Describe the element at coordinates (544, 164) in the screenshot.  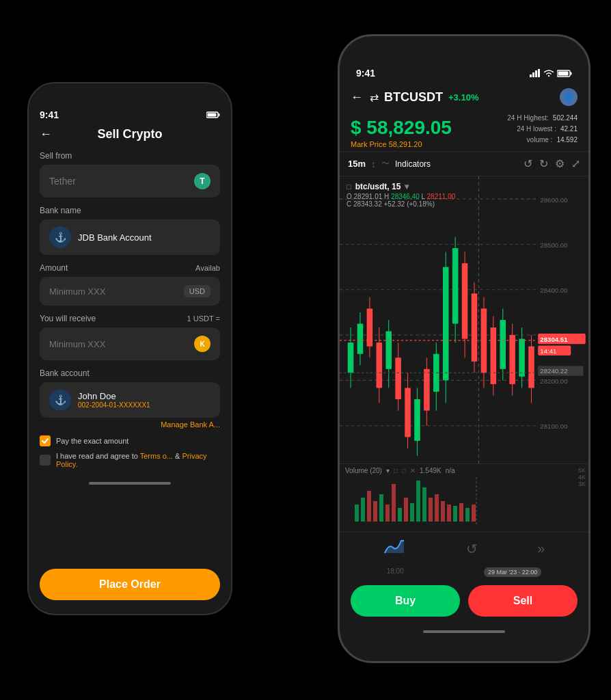
I see `redo-icon: ↻` at that location.